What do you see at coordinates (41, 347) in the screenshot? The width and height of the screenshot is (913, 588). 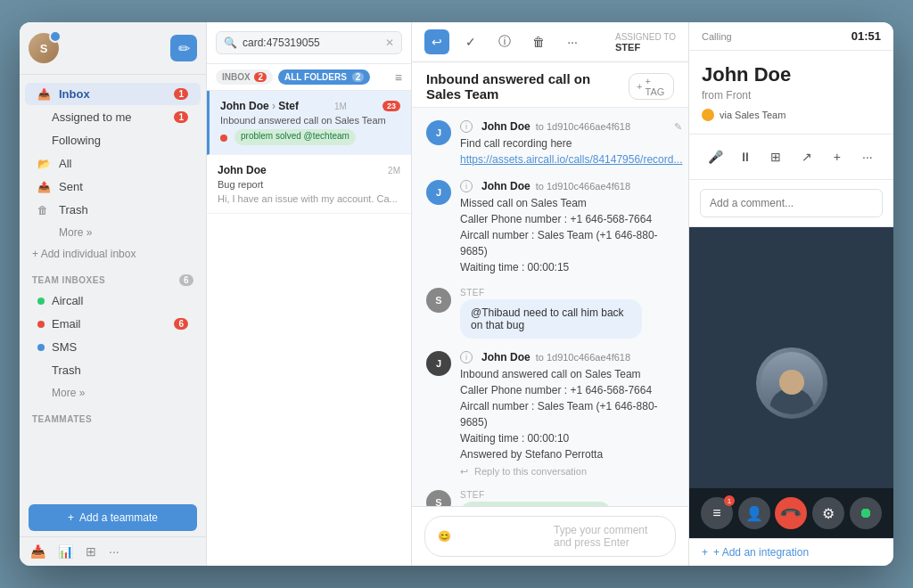 I see `sms-status-dot` at bounding box center [41, 347].